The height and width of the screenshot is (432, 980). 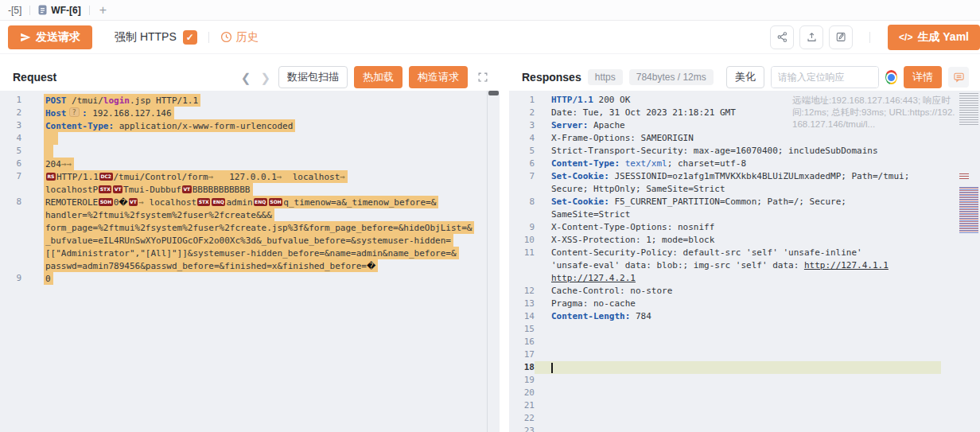 I want to click on request-title: Request, so click(x=35, y=77).